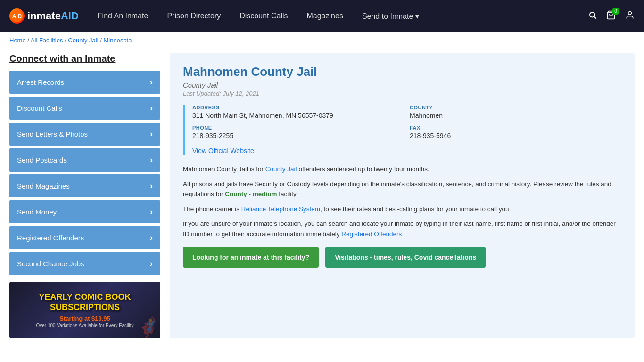 The width and height of the screenshot is (644, 362). I want to click on nav-send-to-inmate: Send to Inmate ▾, so click(390, 16).